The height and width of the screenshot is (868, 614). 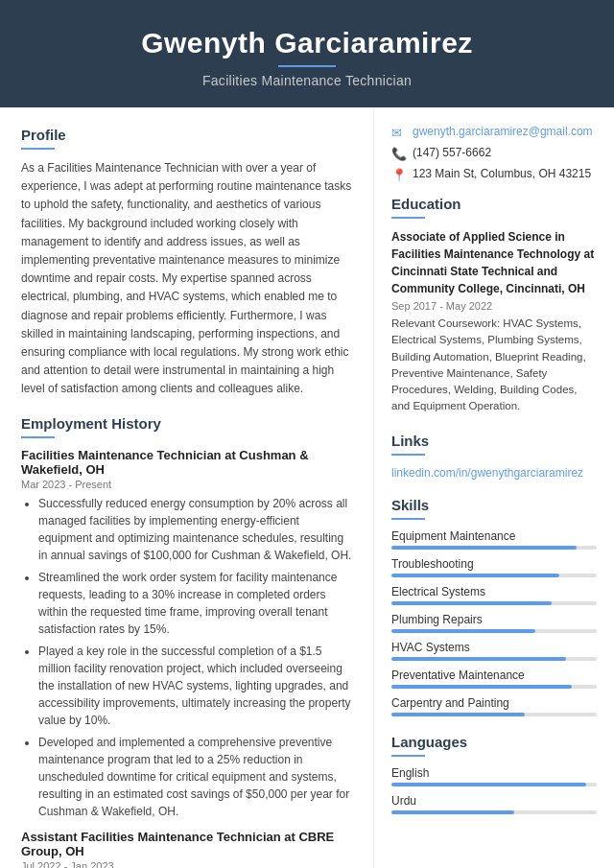 What do you see at coordinates (307, 81) in the screenshot?
I see `candidate-subtitle: Facilities Maintenance Technician` at bounding box center [307, 81].